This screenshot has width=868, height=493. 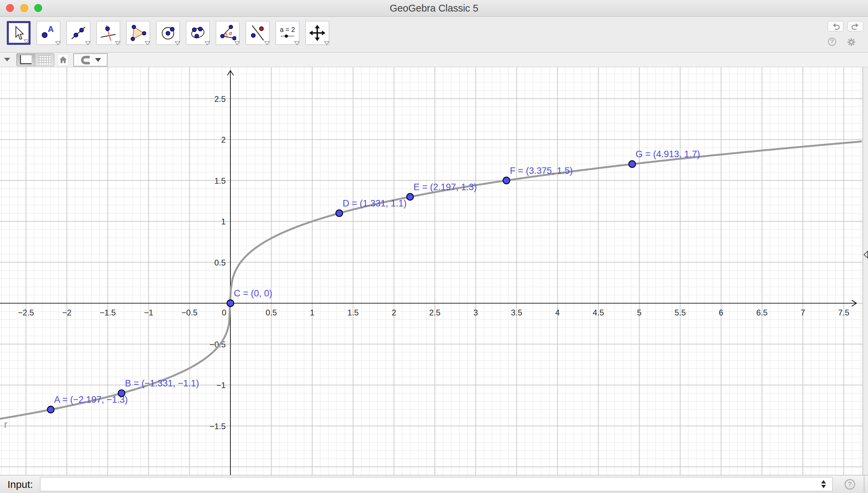 What do you see at coordinates (168, 33) in the screenshot?
I see `tool-buttons: A` at bounding box center [168, 33].